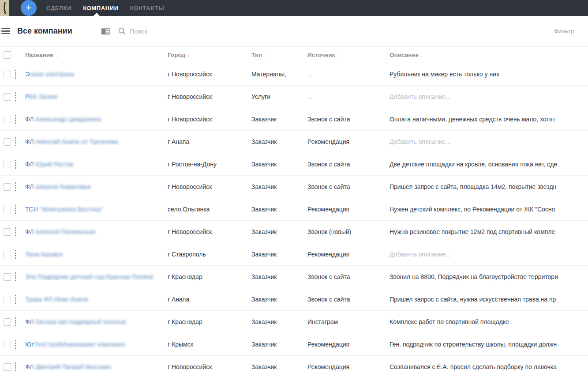  What do you see at coordinates (294, 322) in the screenshot?
I see `table-row: ФЛ Оксана кап подрядный поселок г Красно…` at bounding box center [294, 322].